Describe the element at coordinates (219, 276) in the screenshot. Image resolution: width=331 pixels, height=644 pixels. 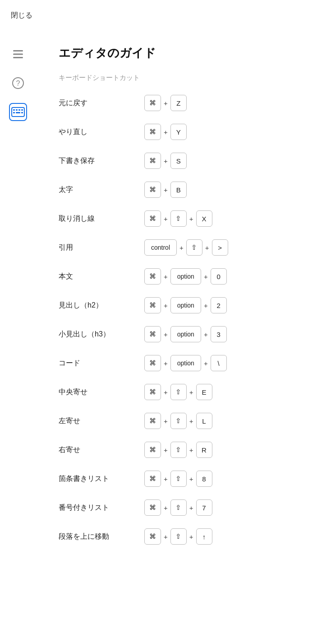
I see `key-badge: 0` at that location.